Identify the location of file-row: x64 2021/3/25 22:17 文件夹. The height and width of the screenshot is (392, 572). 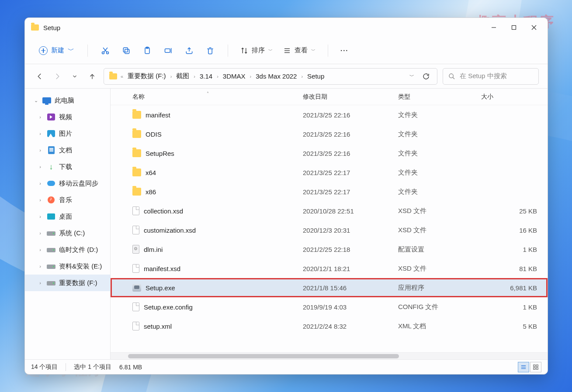
(329, 172).